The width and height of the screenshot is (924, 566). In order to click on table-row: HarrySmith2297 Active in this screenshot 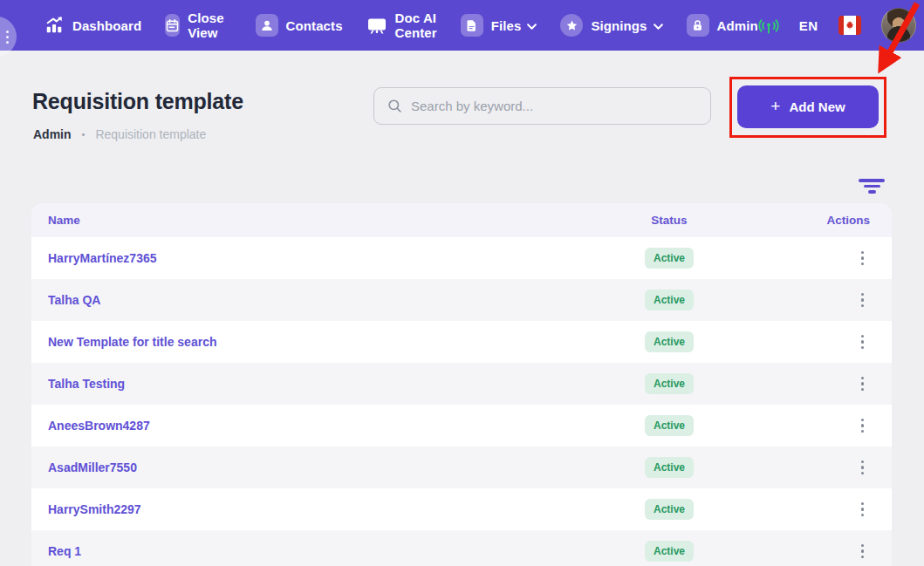, I will do `click(462, 509)`.